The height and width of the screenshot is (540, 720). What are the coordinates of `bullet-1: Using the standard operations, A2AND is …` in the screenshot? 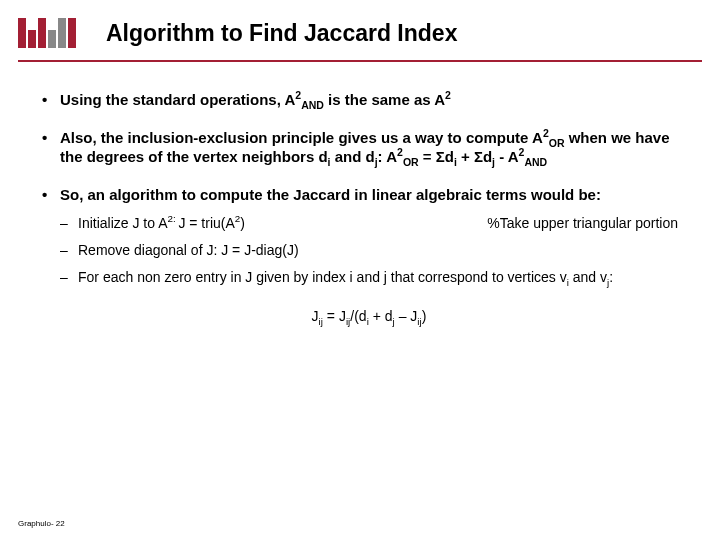 It's located at (360, 100).